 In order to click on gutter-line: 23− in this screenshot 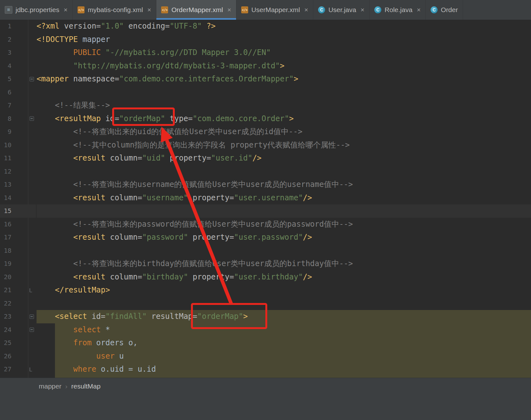, I will do `click(18, 317)`.